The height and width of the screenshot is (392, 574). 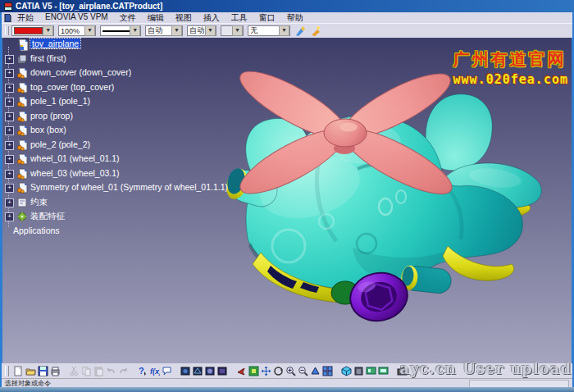 What do you see at coordinates (43, 371) in the screenshot?
I see `save-icon` at bounding box center [43, 371].